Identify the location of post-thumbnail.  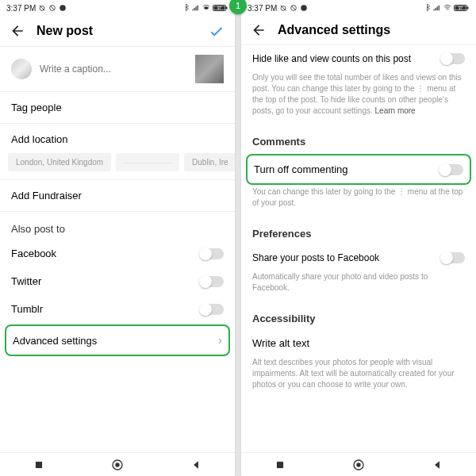
(209, 69).